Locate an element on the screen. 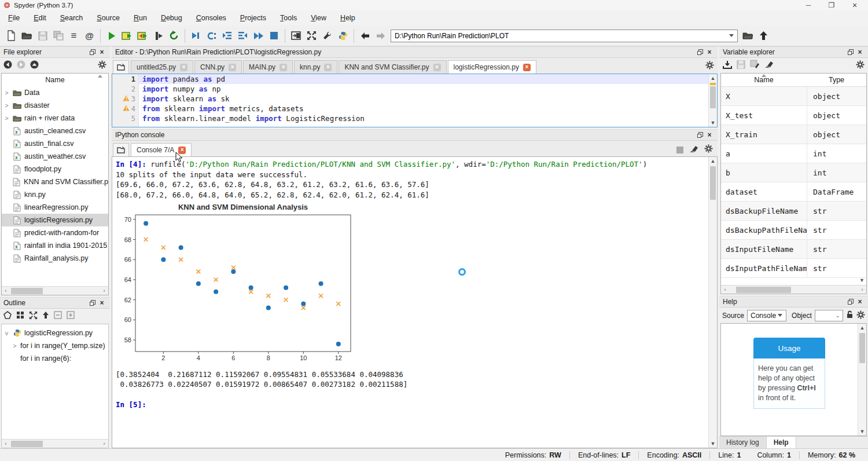 This screenshot has width=868, height=461. menu-run: Run is located at coordinates (140, 18).